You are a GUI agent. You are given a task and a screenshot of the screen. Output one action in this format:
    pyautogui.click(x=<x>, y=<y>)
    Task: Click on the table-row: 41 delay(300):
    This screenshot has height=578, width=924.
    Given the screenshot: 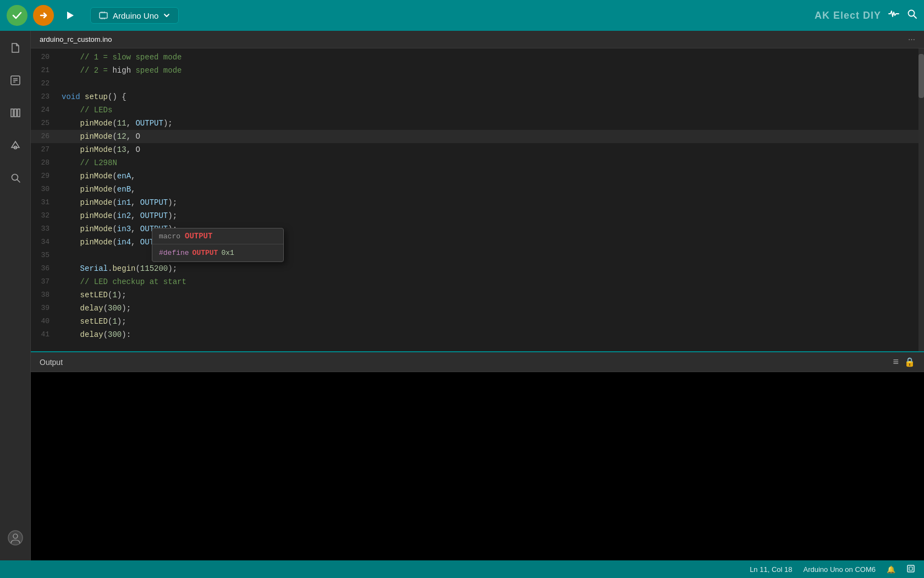 What is the action you would take?
    pyautogui.click(x=477, y=335)
    